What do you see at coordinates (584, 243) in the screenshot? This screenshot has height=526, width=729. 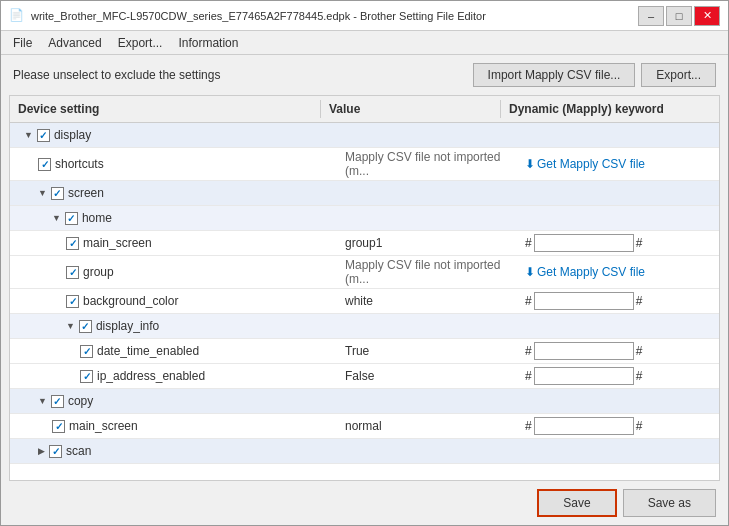 I see `main-screen-keyword-input` at bounding box center [584, 243].